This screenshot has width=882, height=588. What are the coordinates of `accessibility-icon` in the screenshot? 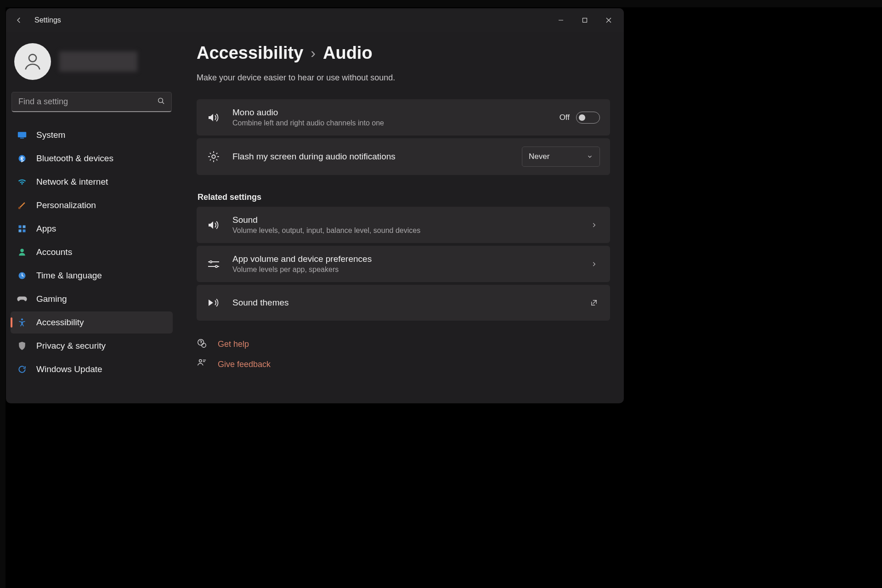 It's located at (22, 322).